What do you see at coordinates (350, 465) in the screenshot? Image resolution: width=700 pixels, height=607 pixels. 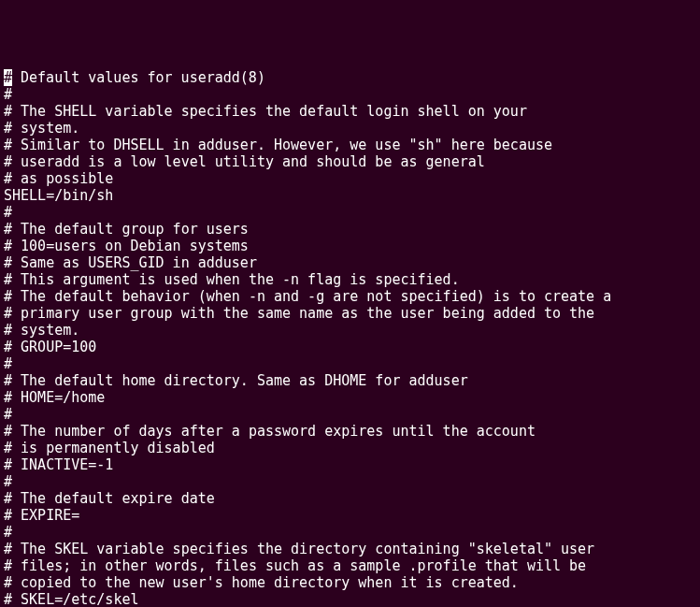 I see `terminal-line: # INACTIVE=-1` at bounding box center [350, 465].